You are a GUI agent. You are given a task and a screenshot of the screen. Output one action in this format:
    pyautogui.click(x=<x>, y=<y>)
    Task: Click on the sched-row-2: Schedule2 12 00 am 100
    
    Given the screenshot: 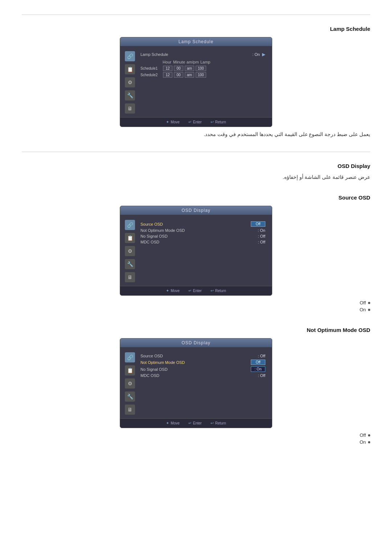 What is the action you would take?
    pyautogui.click(x=203, y=75)
    